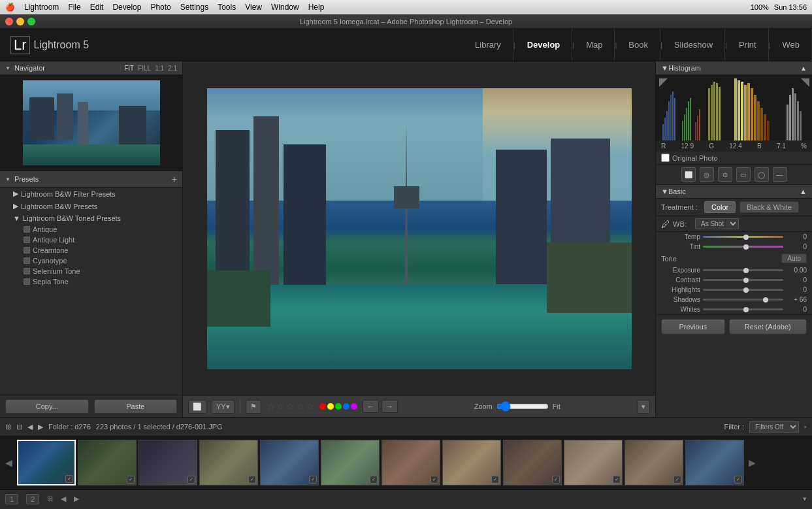 This screenshot has width=812, height=509. I want to click on contrast-slider, so click(743, 280).